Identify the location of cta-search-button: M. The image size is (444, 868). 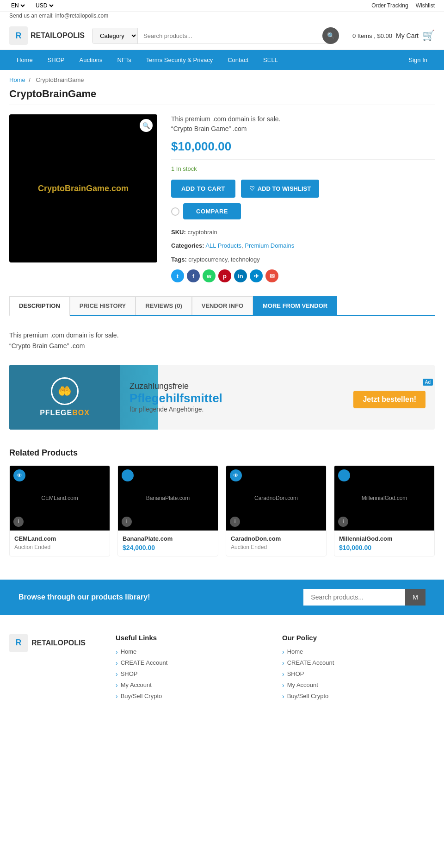
(415, 597).